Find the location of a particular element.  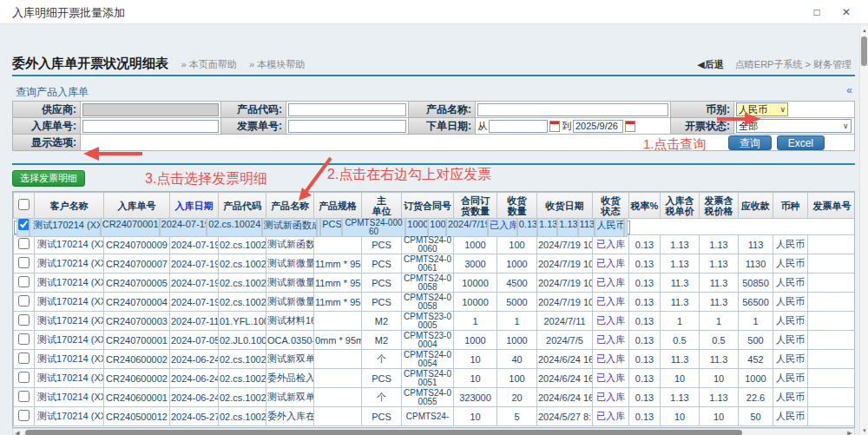

cell: 委外品检入途 is located at coordinates (290, 379).